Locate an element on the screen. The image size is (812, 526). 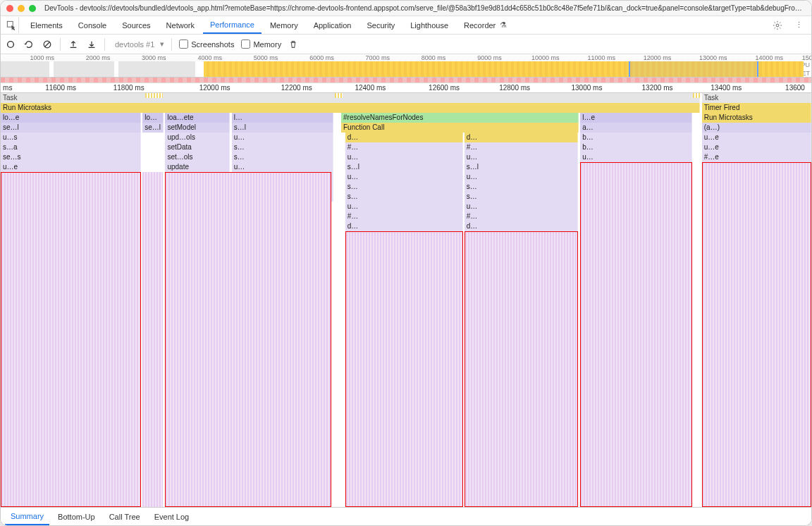
tab-security: Security is located at coordinates (381, 25).